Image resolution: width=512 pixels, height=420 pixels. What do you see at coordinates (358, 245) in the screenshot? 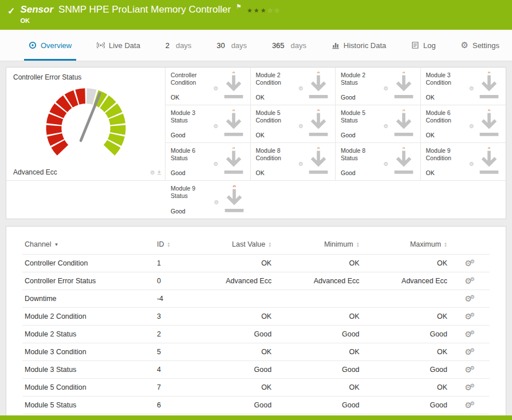
I see `sort-toggle-icon: ▲▼` at bounding box center [358, 245].